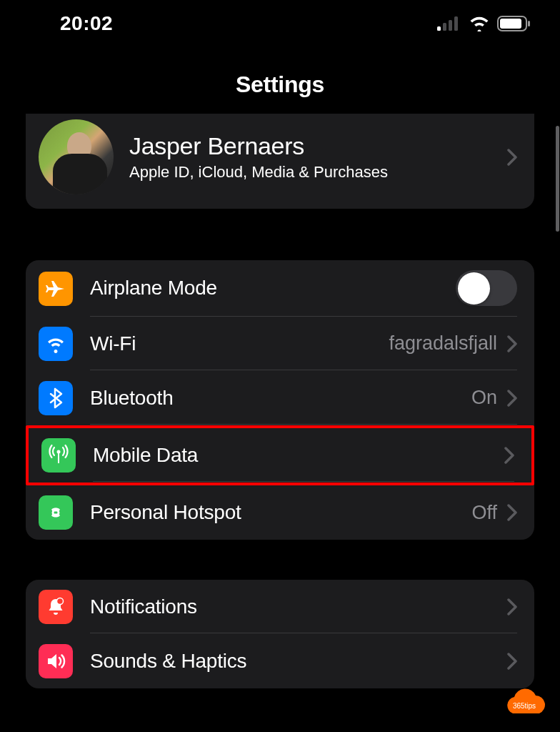 The image size is (560, 732). What do you see at coordinates (319, 157) in the screenshot?
I see `profile-text: Jasper Bernaers Apple ID, iCloud, Media …` at bounding box center [319, 157].